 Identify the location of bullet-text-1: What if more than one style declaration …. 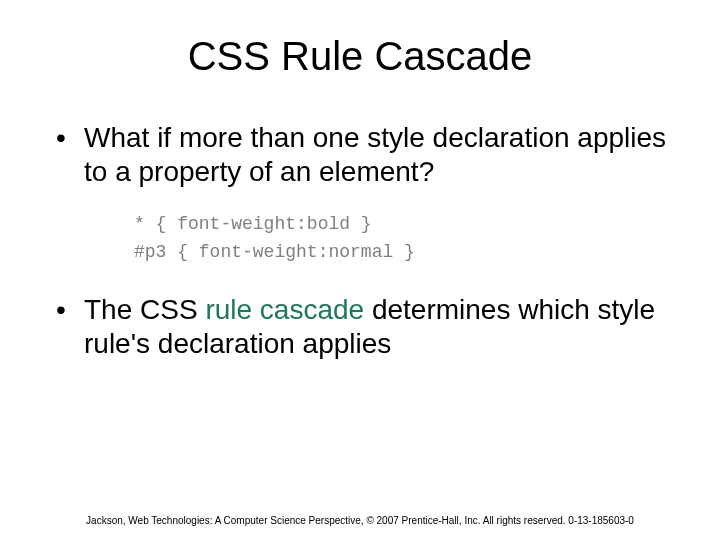
(375, 154).